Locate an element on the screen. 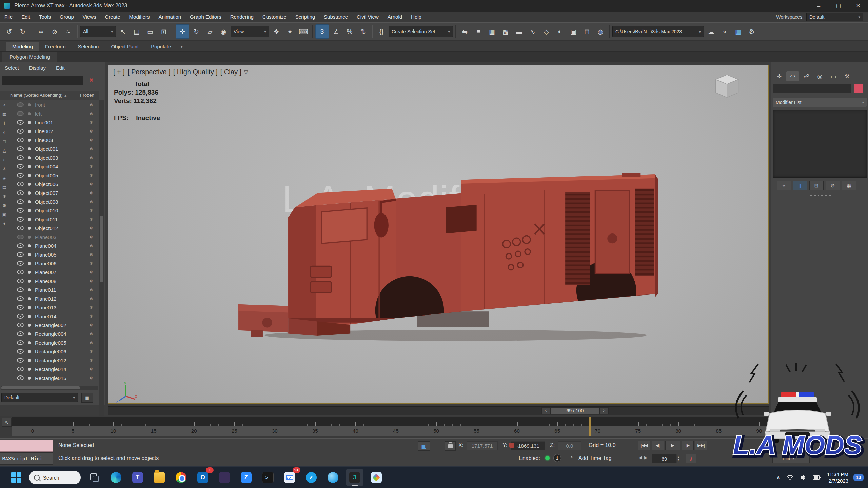  ribbon-config-dropdown-icon: ▾ is located at coordinates (182, 47).